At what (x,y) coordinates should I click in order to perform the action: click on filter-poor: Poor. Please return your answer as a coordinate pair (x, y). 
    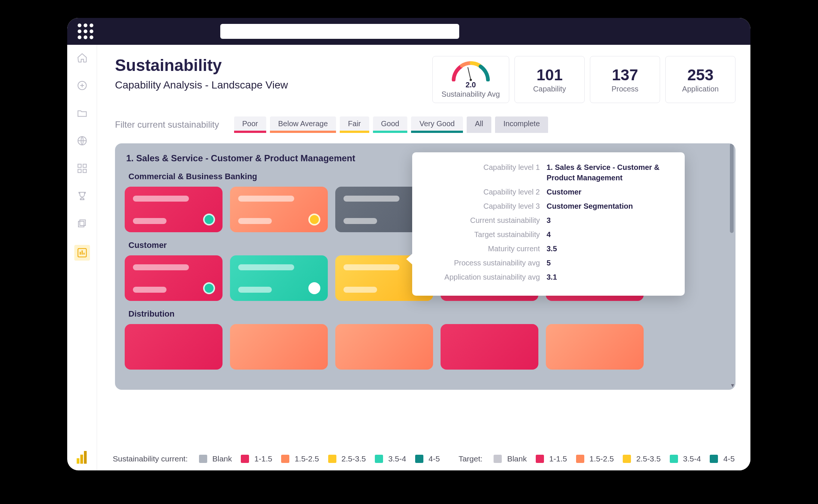
    Looking at the image, I should click on (250, 125).